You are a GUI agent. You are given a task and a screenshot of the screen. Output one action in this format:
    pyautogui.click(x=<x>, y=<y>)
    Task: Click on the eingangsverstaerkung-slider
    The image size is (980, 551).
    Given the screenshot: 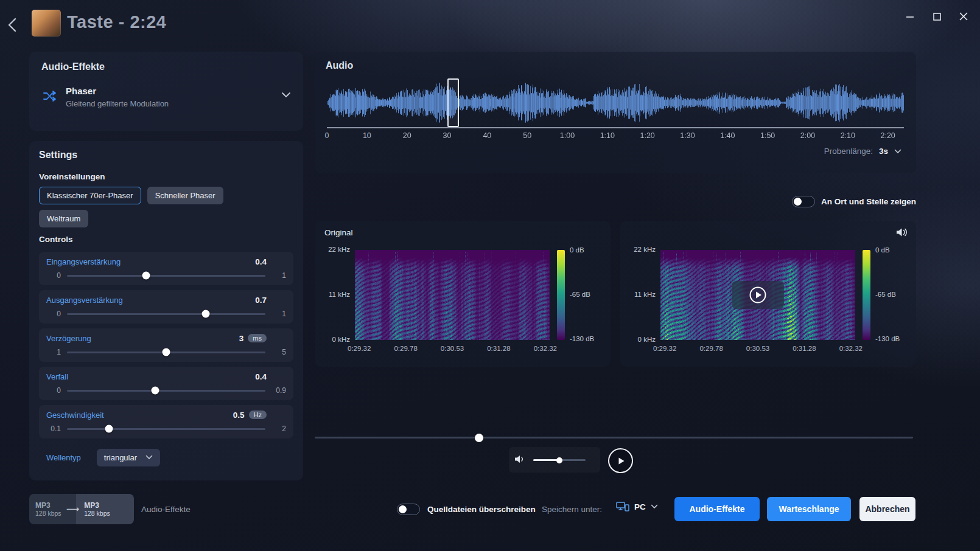 What is the action you would take?
    pyautogui.click(x=166, y=276)
    